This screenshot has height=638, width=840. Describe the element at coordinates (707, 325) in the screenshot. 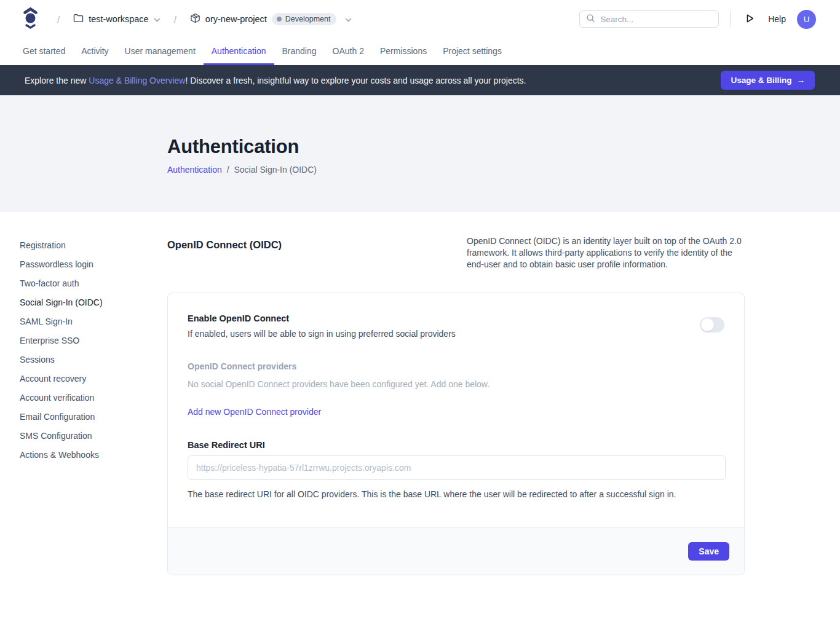

I see `toggle-knob` at that location.